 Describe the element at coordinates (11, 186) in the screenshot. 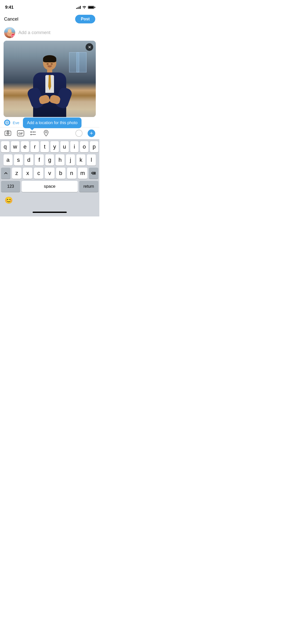

I see `numbers-key: 123` at that location.